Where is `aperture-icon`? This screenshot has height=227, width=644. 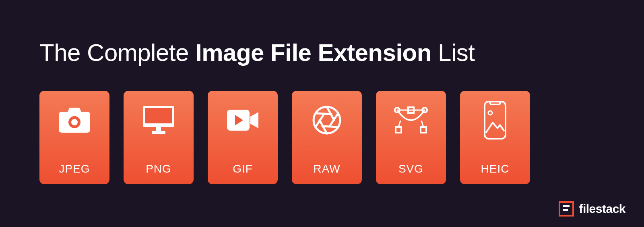
aperture-icon is located at coordinates (327, 120).